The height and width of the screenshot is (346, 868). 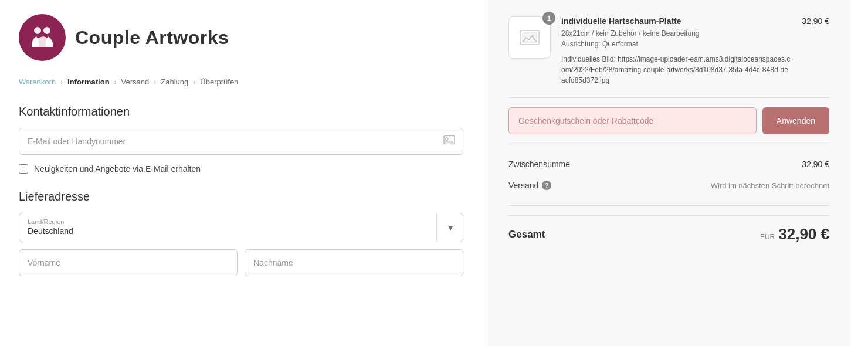 I want to click on country-label: Land/Region, so click(x=241, y=219).